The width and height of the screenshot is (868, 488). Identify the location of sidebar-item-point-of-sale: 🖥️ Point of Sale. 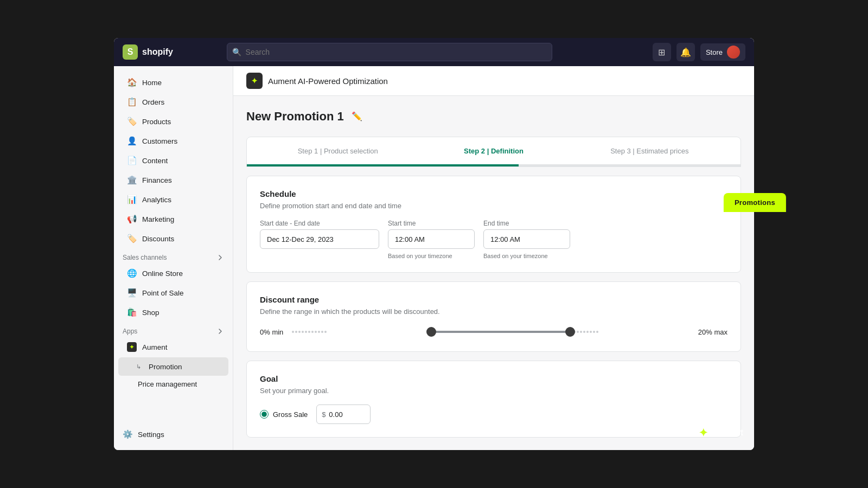
(174, 293).